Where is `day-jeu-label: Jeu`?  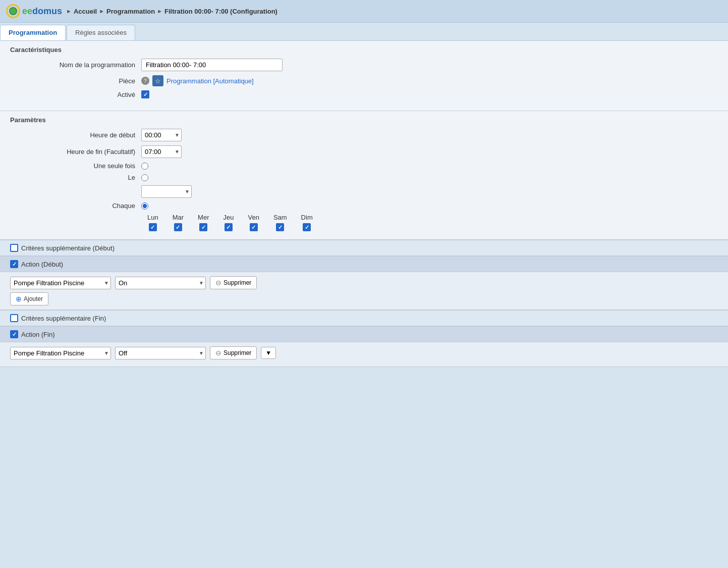
day-jeu-label: Jeu is located at coordinates (228, 217).